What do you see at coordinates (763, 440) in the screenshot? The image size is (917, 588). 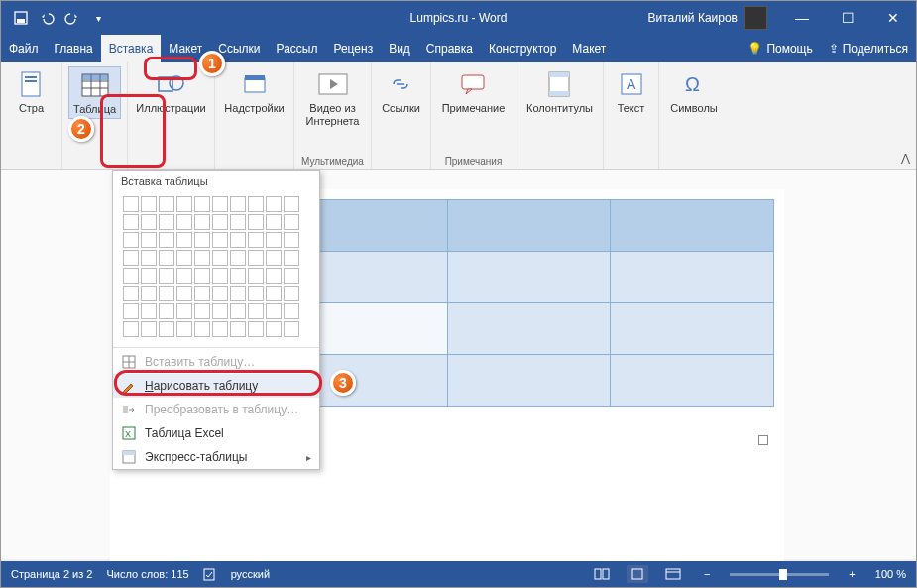 I see `table-resize-handle` at bounding box center [763, 440].